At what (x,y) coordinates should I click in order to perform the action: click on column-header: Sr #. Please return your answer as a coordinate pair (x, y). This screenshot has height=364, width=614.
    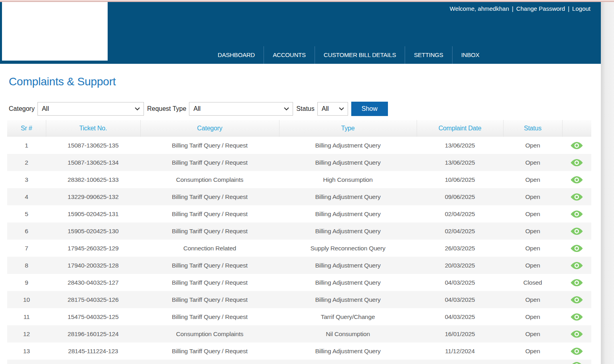
    Looking at the image, I should click on (26, 128).